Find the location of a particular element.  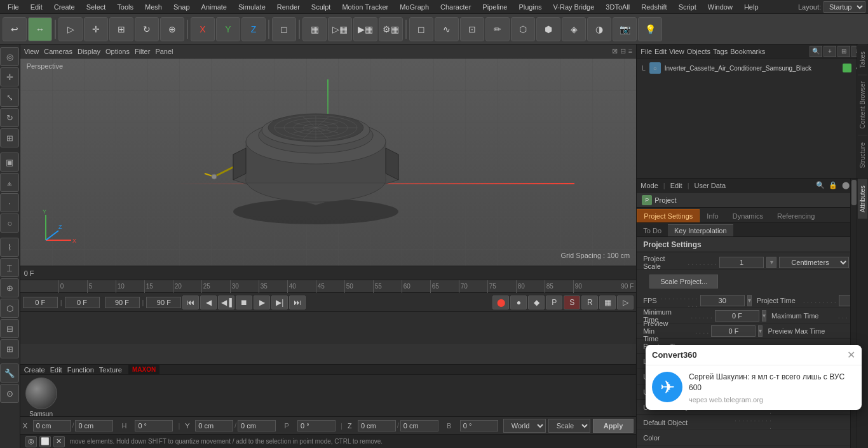

menu-pipeline: Pipeline is located at coordinates (494, 7).